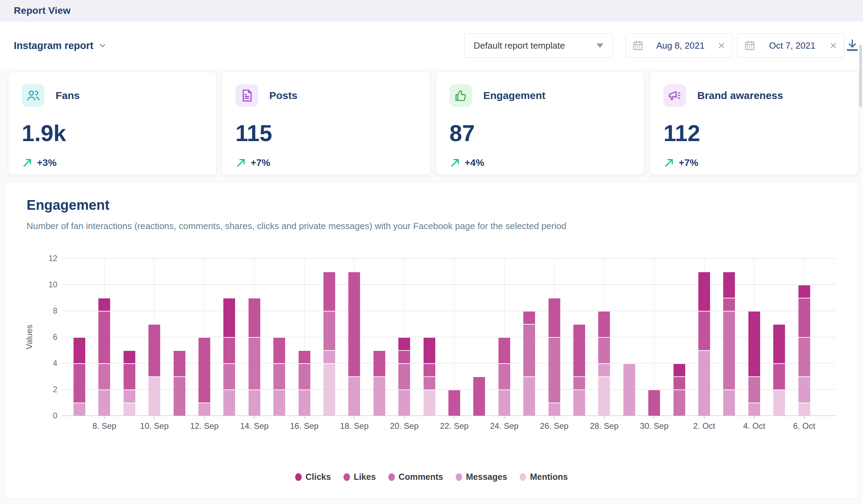 The height and width of the screenshot is (504, 863). Describe the element at coordinates (833, 46) in the screenshot. I see `date-end-clear-icon` at that location.